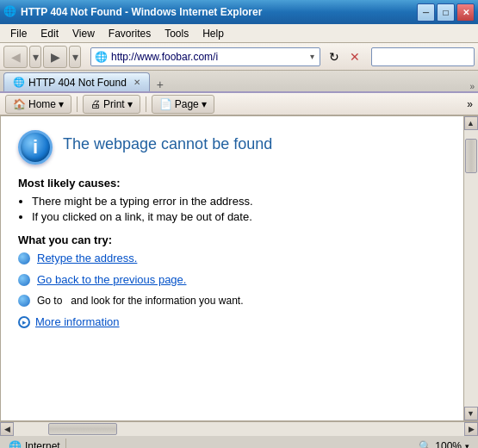  What do you see at coordinates (233, 271) in the screenshot?
I see `try-section: What you can try: Retype the address. Go…` at bounding box center [233, 271].